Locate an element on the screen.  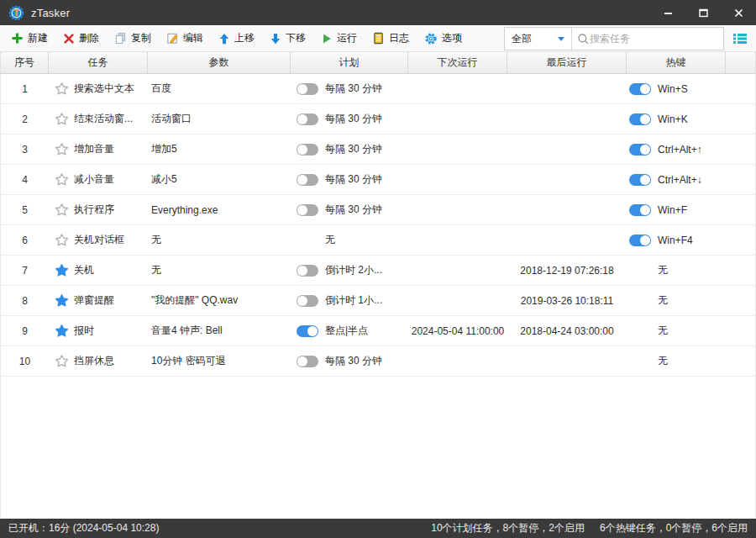
log-button: 日志 is located at coordinates (391, 39).